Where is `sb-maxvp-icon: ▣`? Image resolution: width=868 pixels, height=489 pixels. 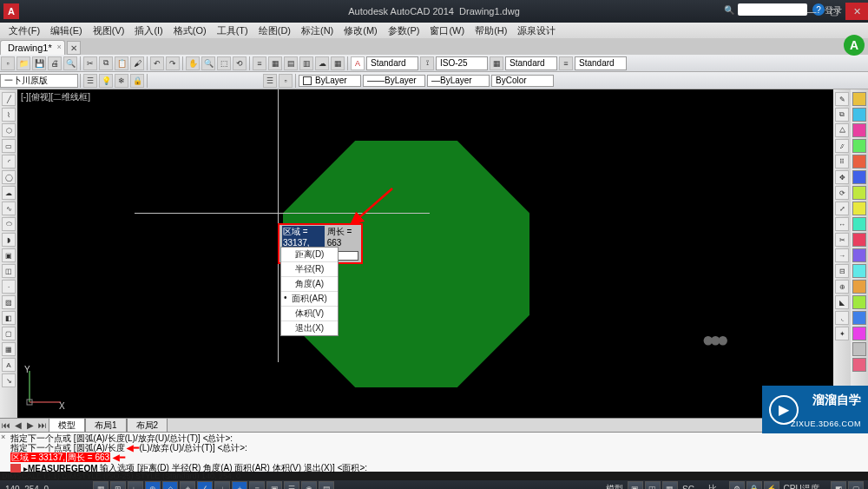 sb-maxvp-icon: ▣ is located at coordinates (635, 485).